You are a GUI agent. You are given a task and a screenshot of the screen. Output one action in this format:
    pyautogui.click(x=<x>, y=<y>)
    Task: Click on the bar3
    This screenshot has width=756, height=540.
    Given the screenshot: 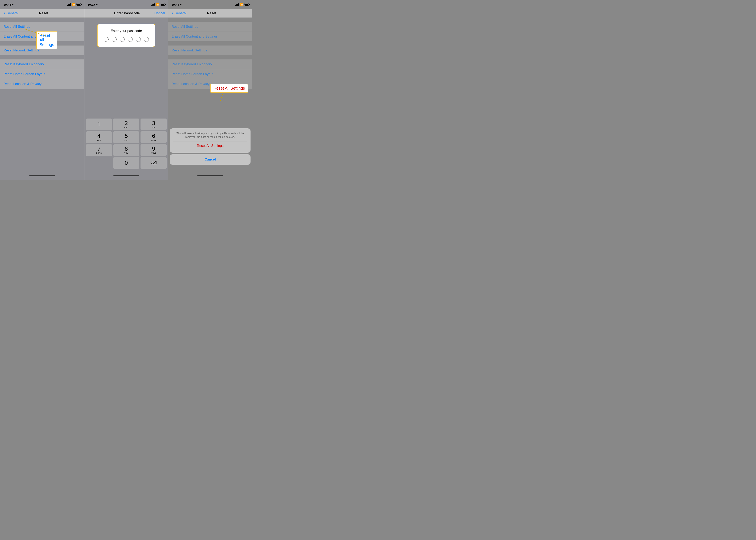 What is the action you would take?
    pyautogui.click(x=69, y=5)
    